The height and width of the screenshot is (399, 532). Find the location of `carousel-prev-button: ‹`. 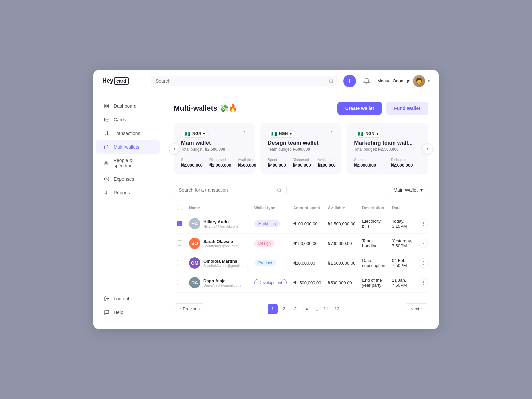

carousel-prev-button: ‹ is located at coordinates (174, 149).